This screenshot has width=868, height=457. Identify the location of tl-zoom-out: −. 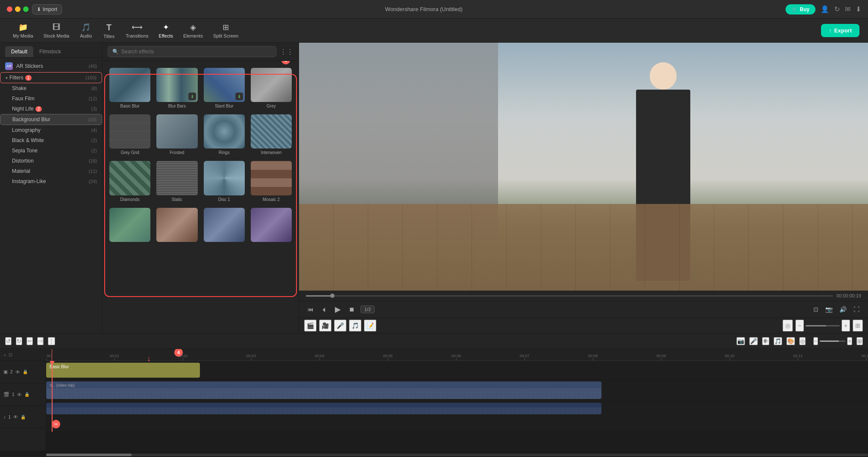
(816, 341).